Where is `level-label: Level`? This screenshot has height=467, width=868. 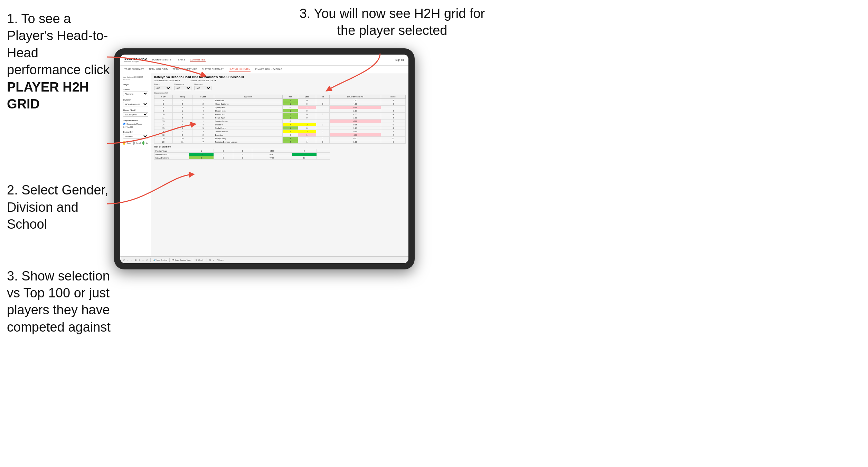 level-label: Level is located at coordinates (139, 143).